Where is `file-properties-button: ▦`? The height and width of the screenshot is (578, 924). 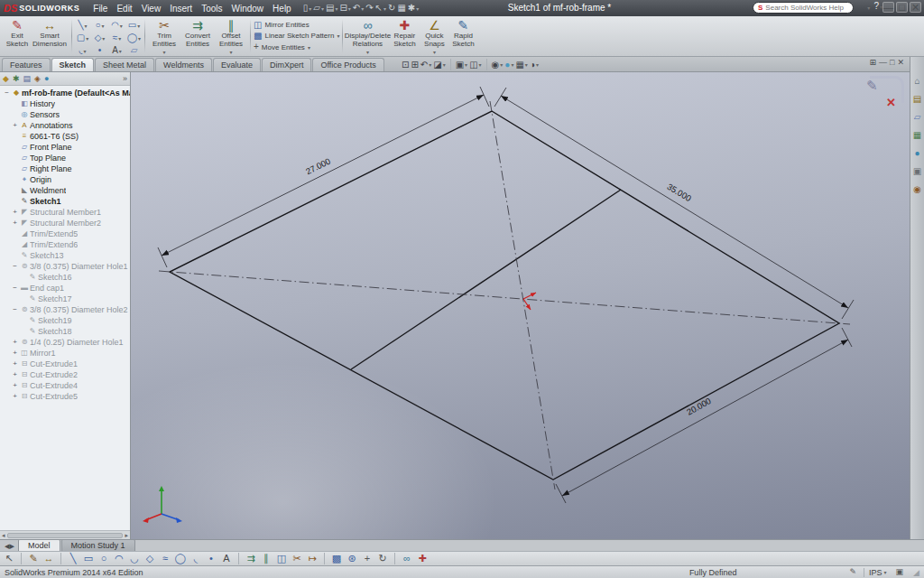
file-properties-button: ▦ is located at coordinates (401, 8).